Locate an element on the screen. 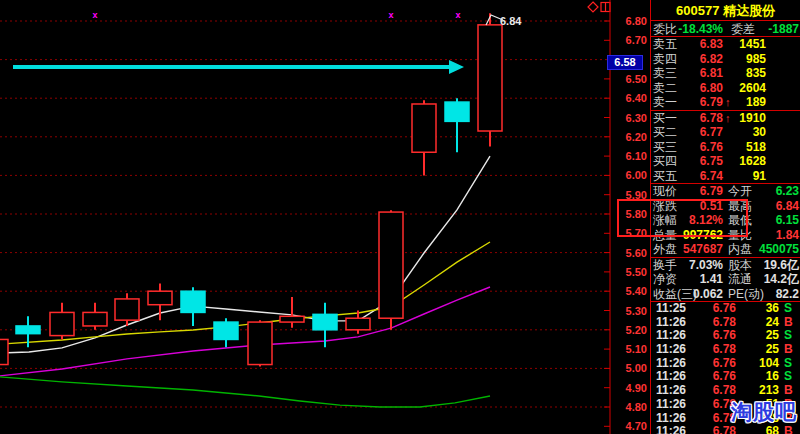 The image size is (800, 434). tick-side: S is located at coordinates (788, 377).